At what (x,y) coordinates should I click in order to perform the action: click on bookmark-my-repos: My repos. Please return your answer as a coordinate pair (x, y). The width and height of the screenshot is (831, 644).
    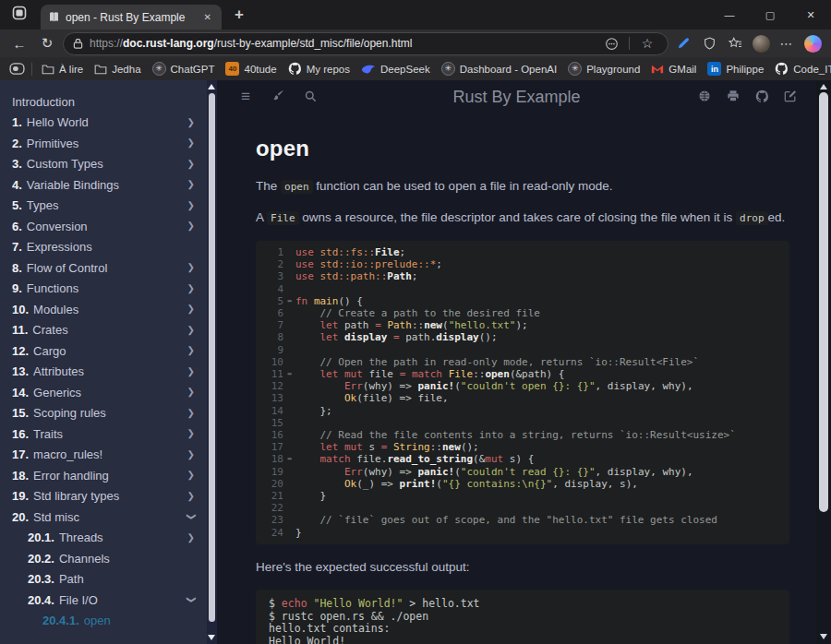
    Looking at the image, I should click on (319, 68).